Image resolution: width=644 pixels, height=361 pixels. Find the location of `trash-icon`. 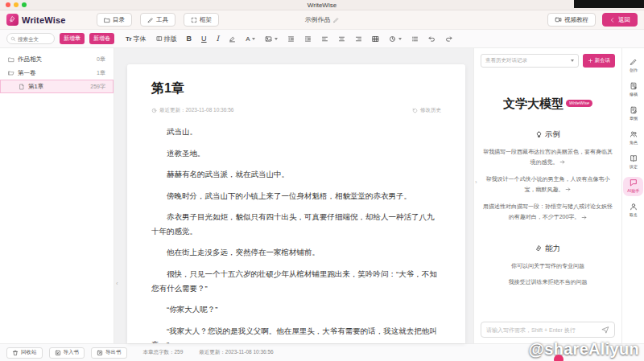

trash-icon is located at coordinates (15, 353).